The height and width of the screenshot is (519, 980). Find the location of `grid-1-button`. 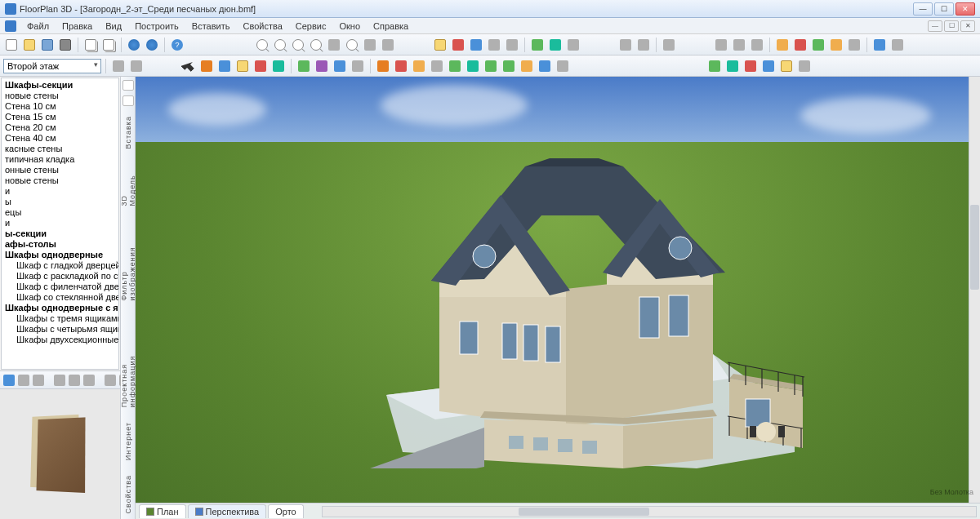

grid-1-button is located at coordinates (721, 45).